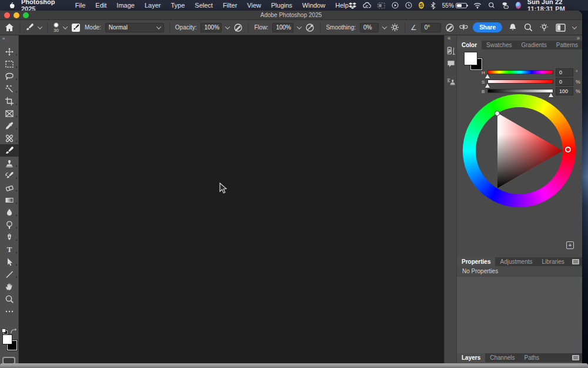 Image resolution: width=588 pixels, height=368 pixels. I want to click on wifi-icon, so click(477, 6).